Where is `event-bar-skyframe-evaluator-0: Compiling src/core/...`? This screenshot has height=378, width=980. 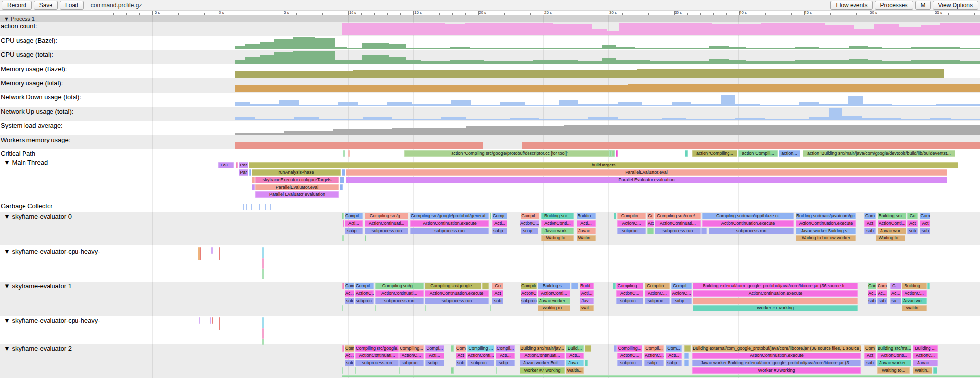 event-bar-skyframe-evaluator-0: Compiling src/core/... is located at coordinates (678, 216).